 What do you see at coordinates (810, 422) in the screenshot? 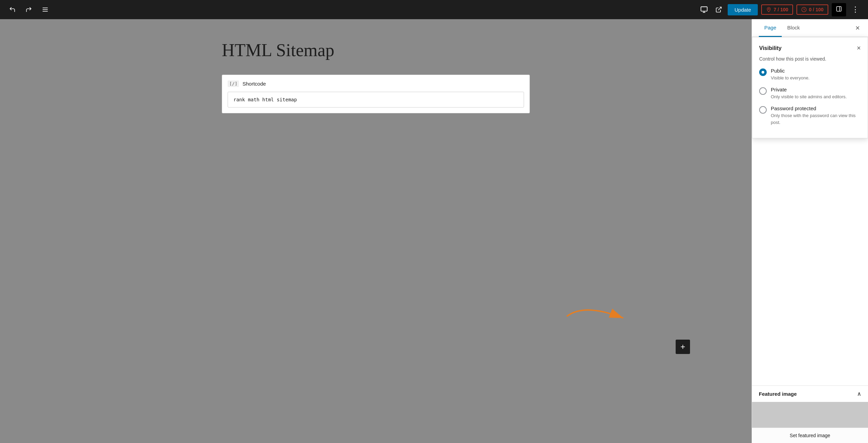
I see `featured-image-placeholder: Set featured image` at bounding box center [810, 422].